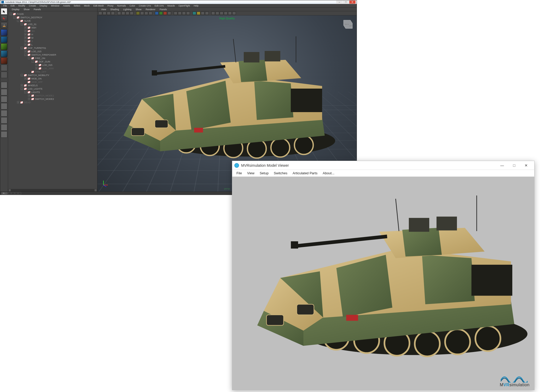 The height and width of the screenshot is (392, 540). I want to click on menu-mesh: Mesh, so click(87, 6).